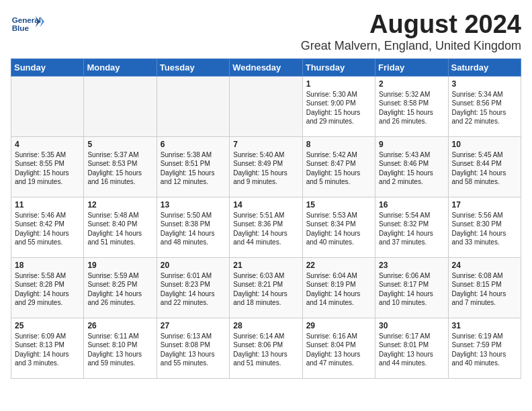 This screenshot has width=532, height=411. What do you see at coordinates (120, 169) in the screenshot?
I see `day-info: Sunrise: 5:37 AM Sunset: 8:53 PM Dayligh…` at bounding box center [120, 169].